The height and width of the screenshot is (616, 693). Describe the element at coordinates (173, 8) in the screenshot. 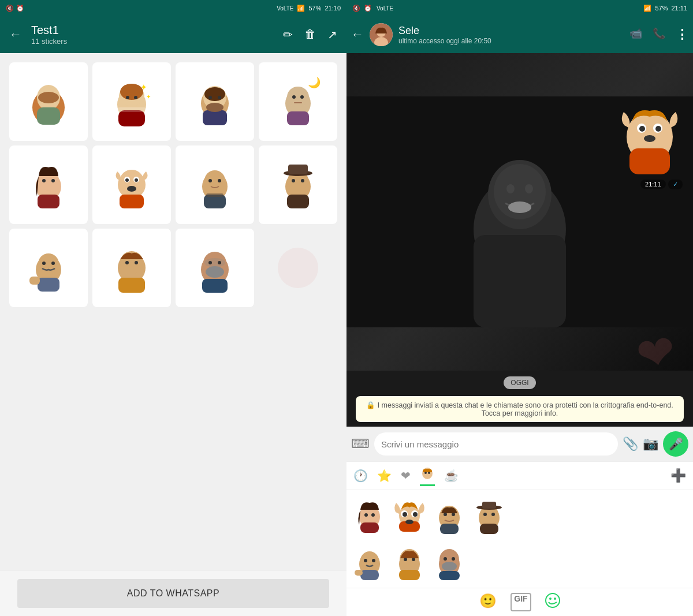

I see `left-status-bar: 🔇 ⏰ VoLTE 📶 57% 21:10` at that location.